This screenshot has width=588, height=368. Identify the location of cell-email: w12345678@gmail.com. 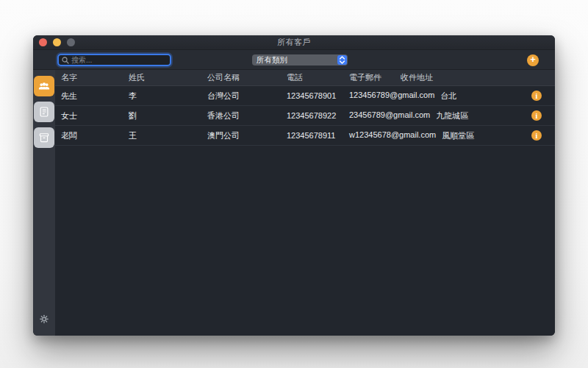
(392, 135).